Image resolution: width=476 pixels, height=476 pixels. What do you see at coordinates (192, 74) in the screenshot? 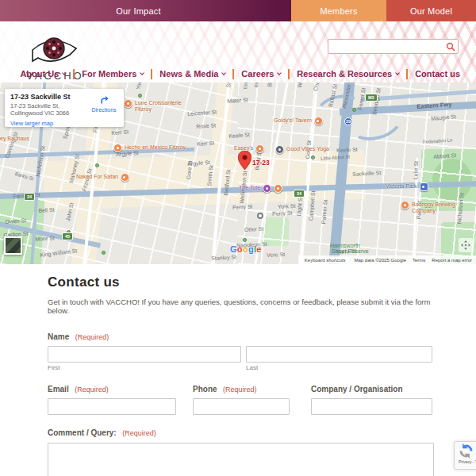
I see `nav-news-media: News & Media` at bounding box center [192, 74].